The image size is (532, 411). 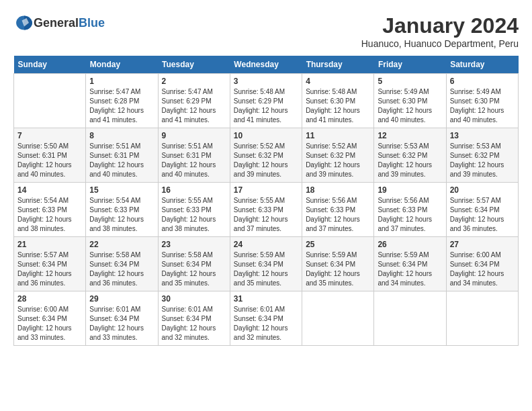 I want to click on day-number: 5, so click(x=410, y=81).